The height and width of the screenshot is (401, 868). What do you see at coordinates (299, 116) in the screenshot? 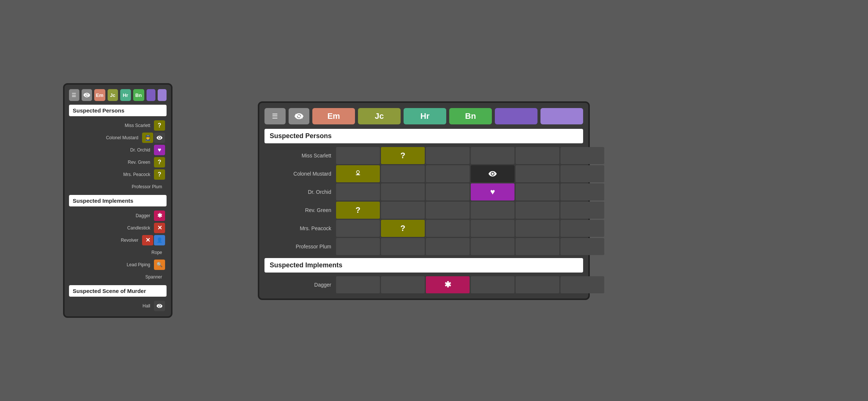
I see `large-eye-button` at bounding box center [299, 116].